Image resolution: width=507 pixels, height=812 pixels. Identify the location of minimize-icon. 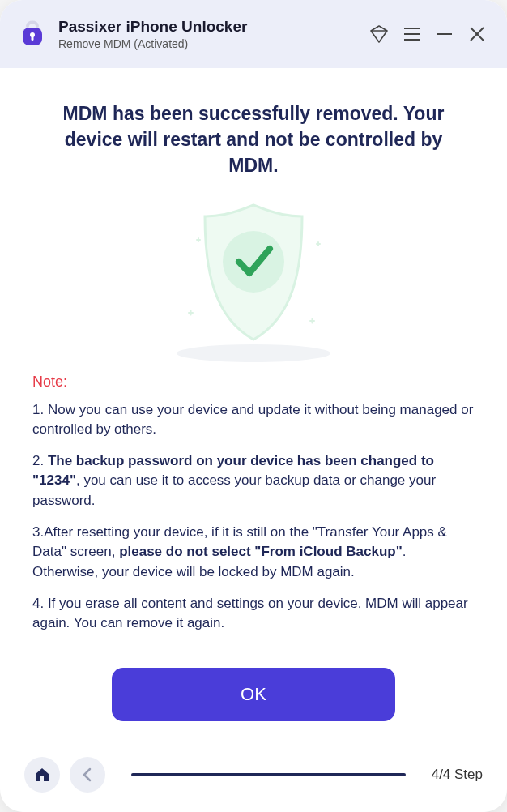
(445, 34).